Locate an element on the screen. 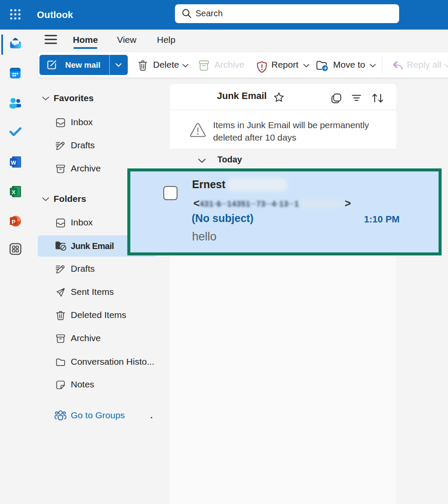 This screenshot has width=448, height=504. svg-text: P is located at coordinates (14, 222).